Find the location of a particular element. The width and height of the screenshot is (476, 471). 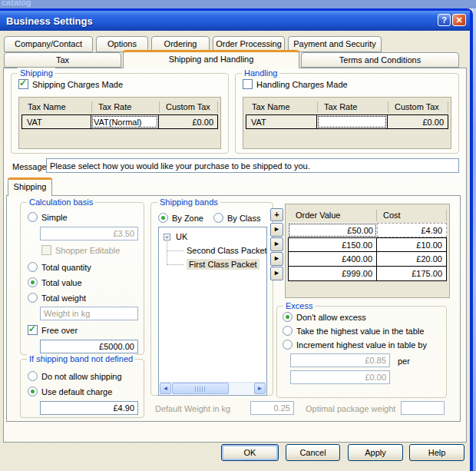

simple-radio: Simple is located at coordinates (48, 217).